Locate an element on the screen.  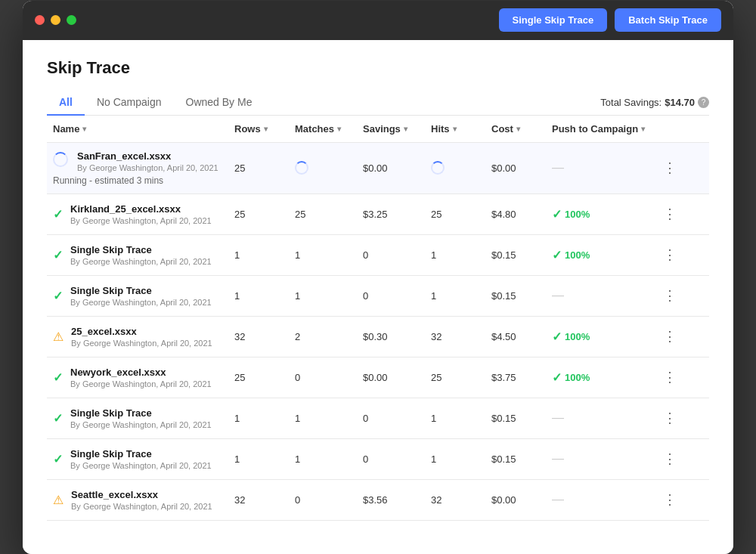
col-push-to-campaign: Push to Campaign ▾ is located at coordinates (605, 128).